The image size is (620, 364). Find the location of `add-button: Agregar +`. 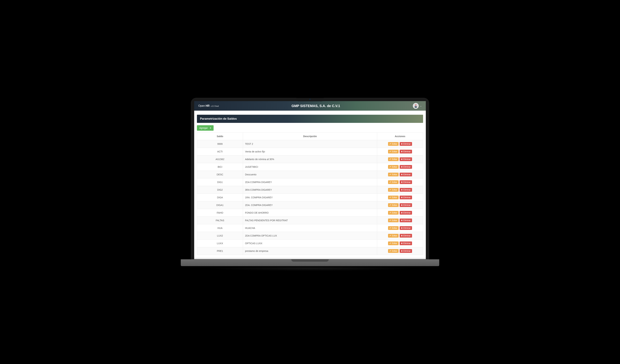

add-button: Agregar + is located at coordinates (205, 128).